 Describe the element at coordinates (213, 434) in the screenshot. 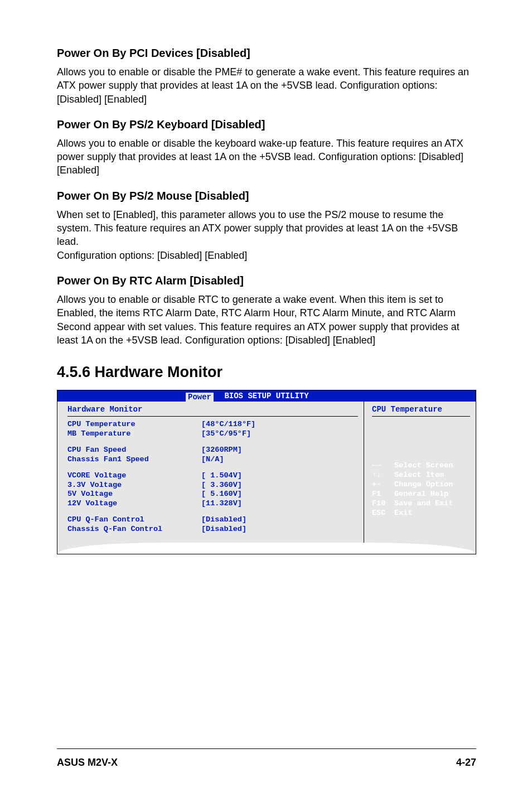

I see `bios-row: MB Temperature [35°C/95°F]` at that location.